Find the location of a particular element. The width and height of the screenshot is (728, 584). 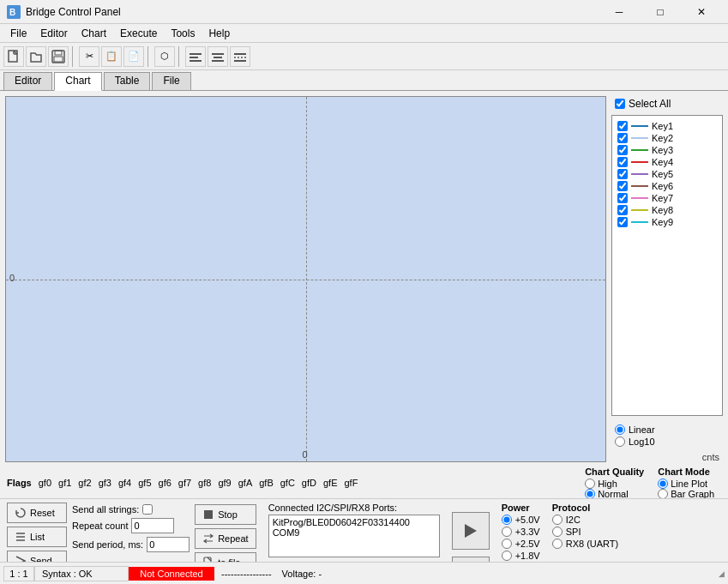

protocol-title: Protocol is located at coordinates (586, 508).